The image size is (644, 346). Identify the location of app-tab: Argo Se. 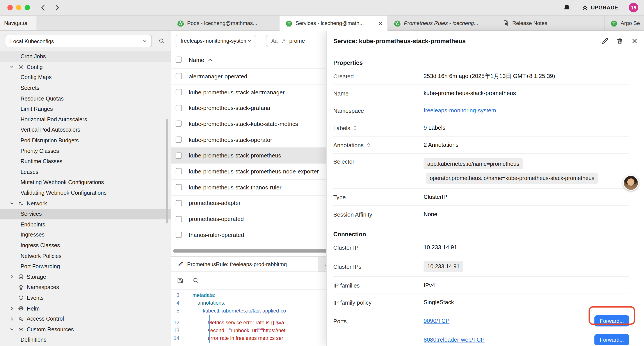
(624, 23).